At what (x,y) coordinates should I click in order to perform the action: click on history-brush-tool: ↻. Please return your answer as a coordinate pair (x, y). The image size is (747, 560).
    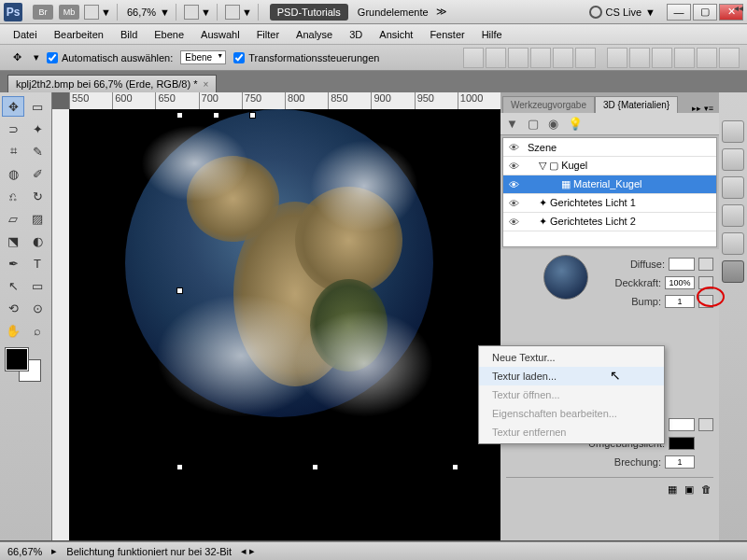
    Looking at the image, I should click on (37, 196).